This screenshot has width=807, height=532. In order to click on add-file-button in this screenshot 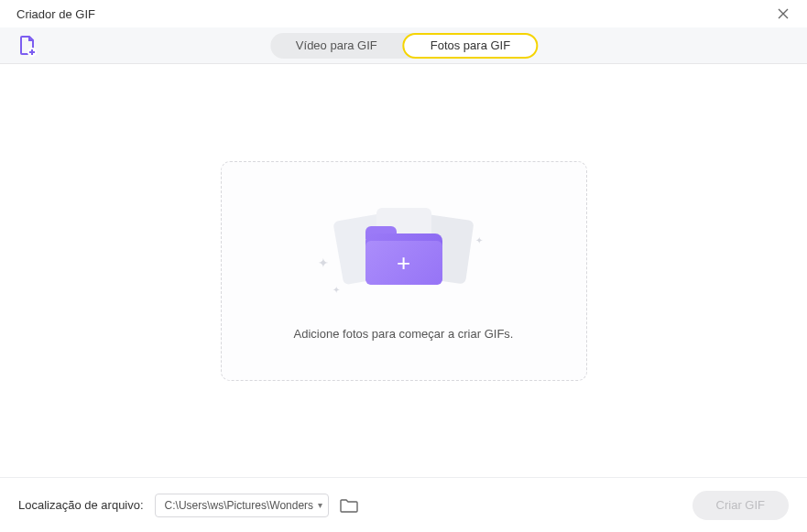, I will do `click(27, 46)`.